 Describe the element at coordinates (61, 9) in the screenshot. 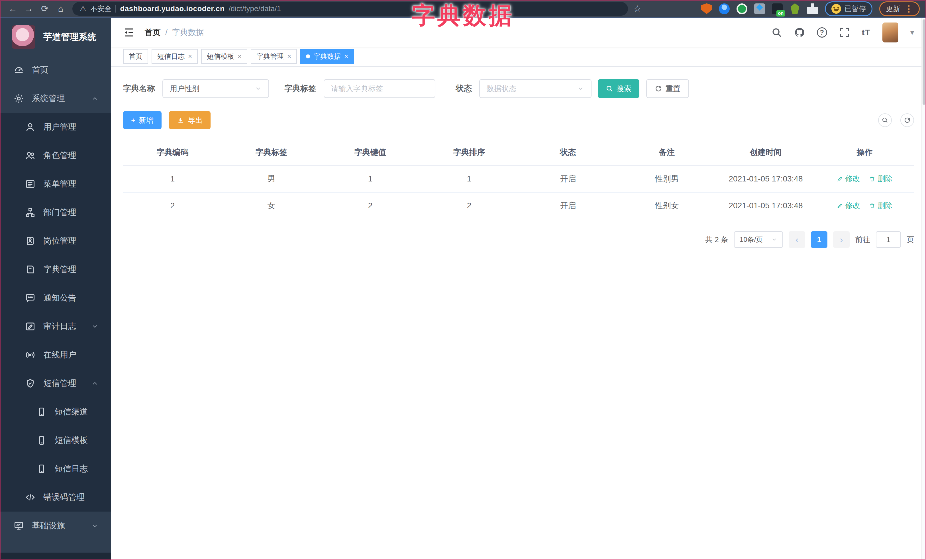

I see `browser-home-icon: ⌂` at that location.